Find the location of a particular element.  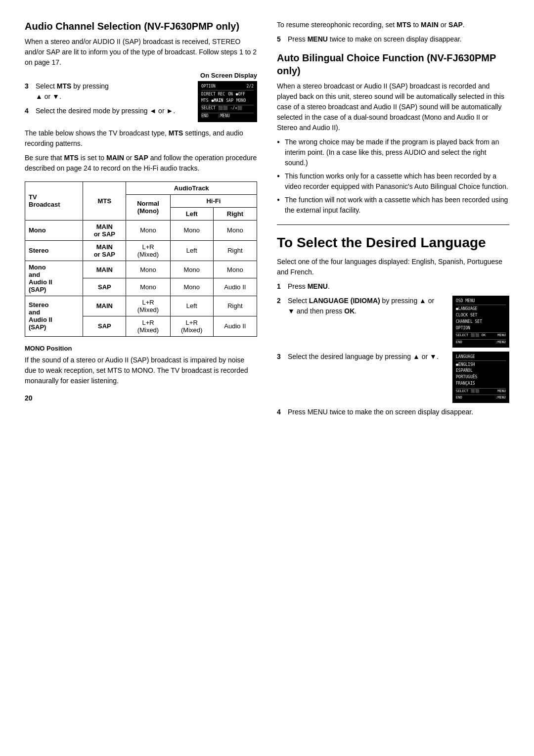

resume-text: To resume stereophonic recording, set MT… is located at coordinates (393, 25).